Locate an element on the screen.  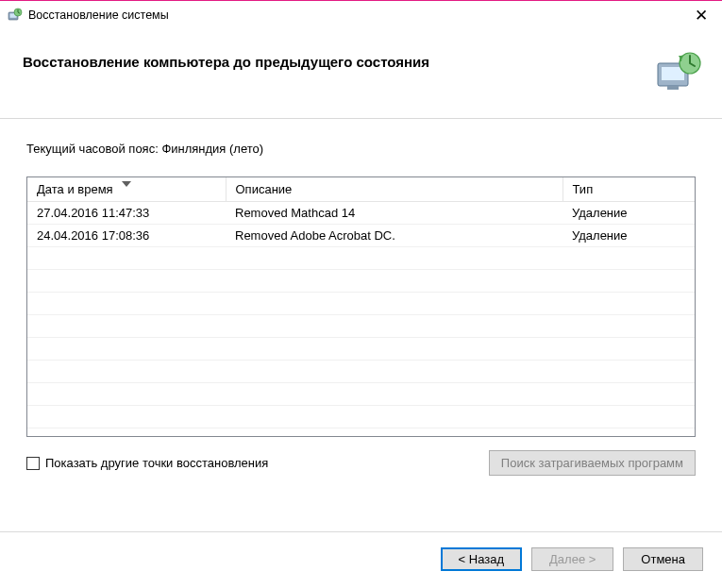
close-button: ✕ is located at coordinates (700, 15).